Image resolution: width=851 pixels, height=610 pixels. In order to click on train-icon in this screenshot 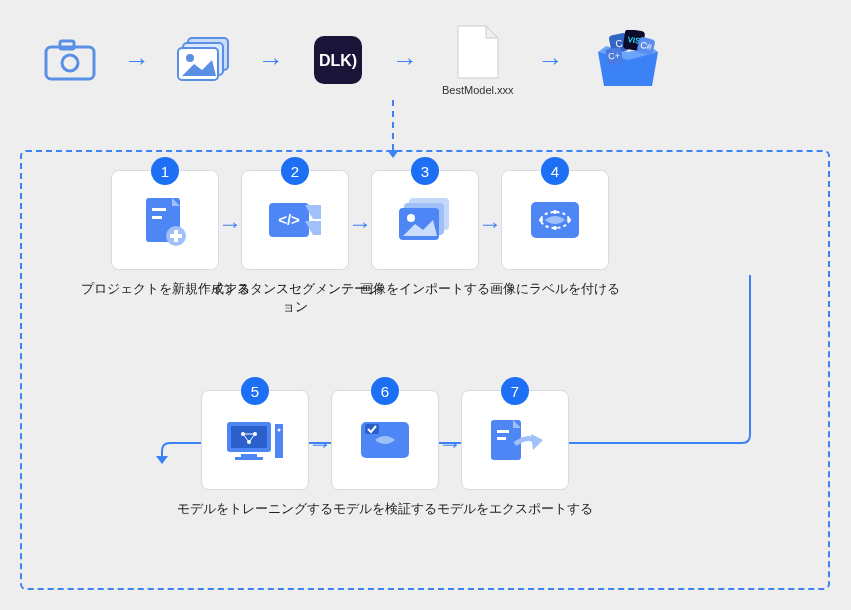, I will do `click(255, 440)`.